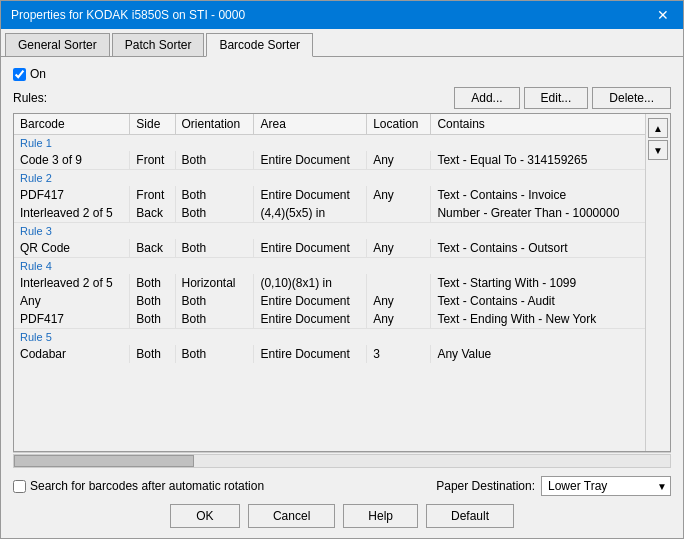  What do you see at coordinates (260, 45) in the screenshot?
I see `tab-barcode-sorter: Barcode Sorter` at bounding box center [260, 45].